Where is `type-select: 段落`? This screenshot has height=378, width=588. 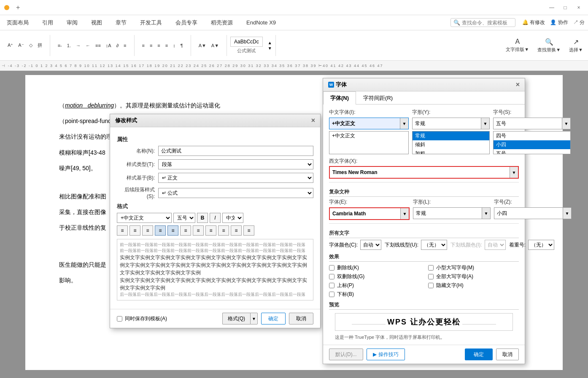
type-select: 段落 is located at coordinates (236, 164).